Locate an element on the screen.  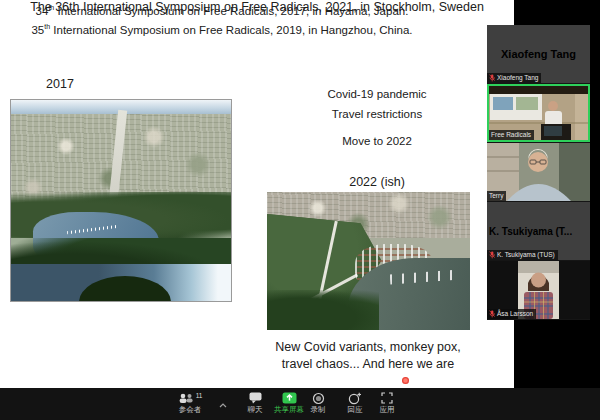
video-tile-xiaofeng-tang: Xiaofeng Tang Xiaofeng Tang is located at coordinates (538, 54).